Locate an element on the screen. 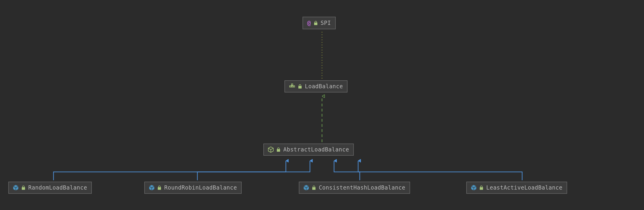  node-roundrobinloadbalance: RoundRobinLoadBalance is located at coordinates (193, 188).